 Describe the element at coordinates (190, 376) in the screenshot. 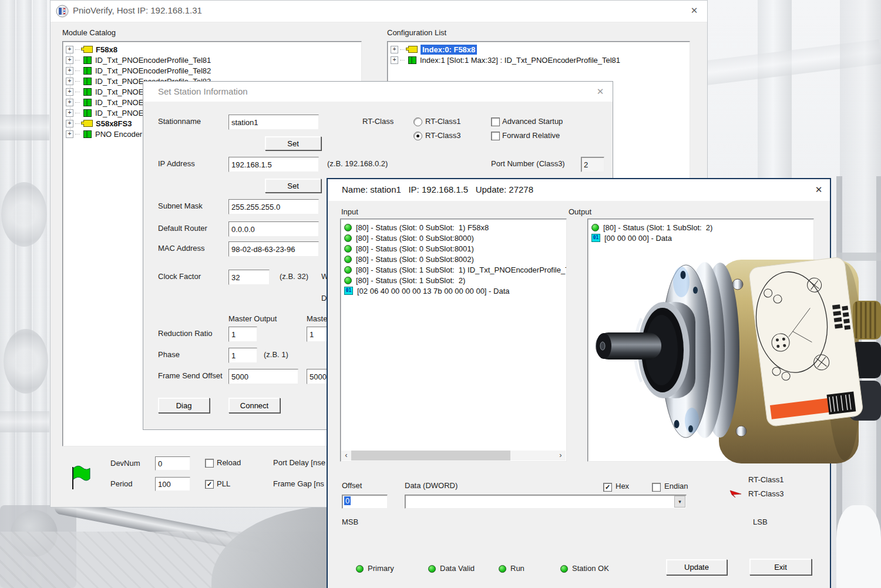

I see `frame-send-offset-label: Frame Send Offset` at that location.